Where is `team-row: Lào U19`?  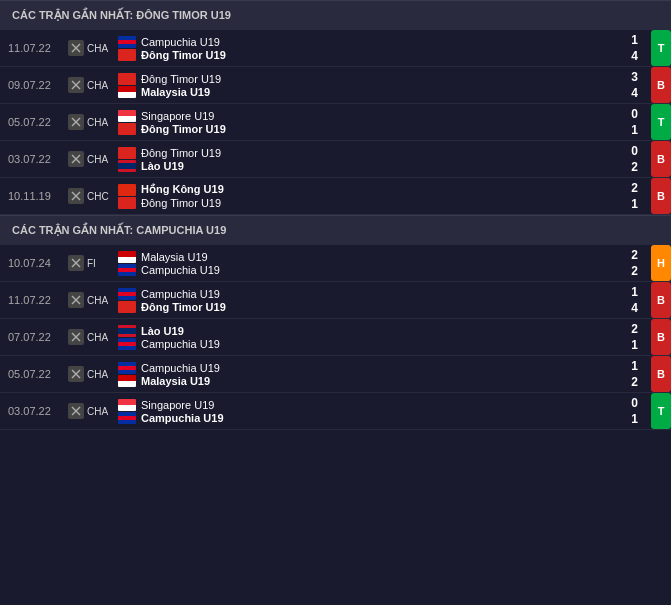
team-row: Lào U19 is located at coordinates (370, 166).